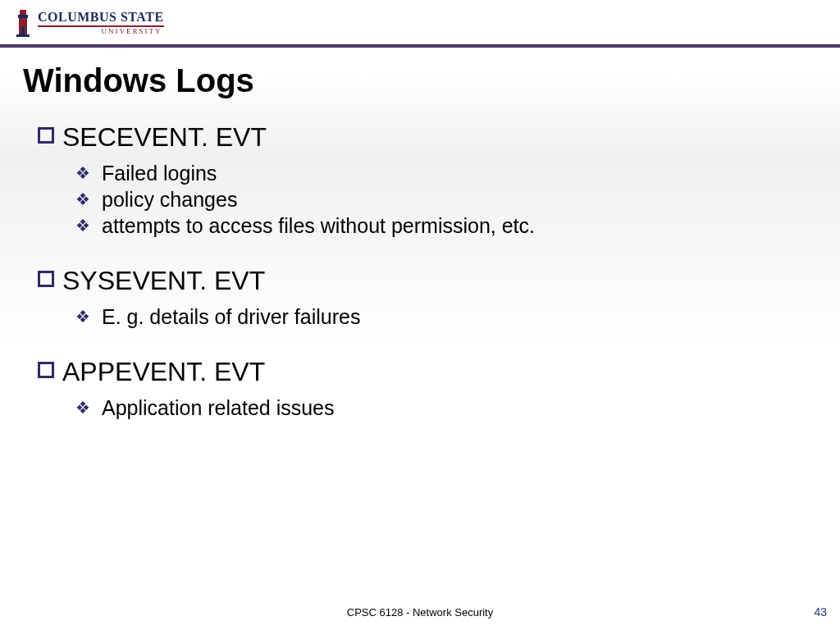 The height and width of the screenshot is (630, 840). What do you see at coordinates (420, 297) in the screenshot?
I see `section-sysevent: SYSEVENT. EVT ❖ E. g. details of driver …` at bounding box center [420, 297].